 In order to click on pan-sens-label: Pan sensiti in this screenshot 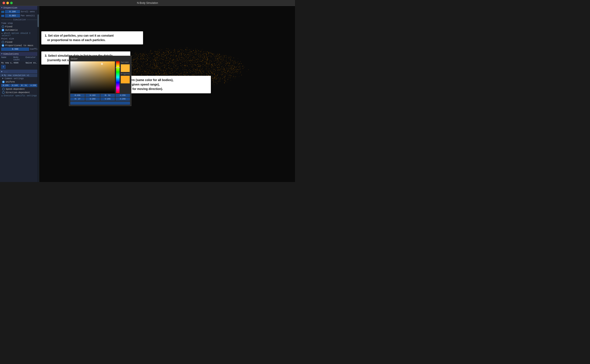, I will do `click(28, 16)`.